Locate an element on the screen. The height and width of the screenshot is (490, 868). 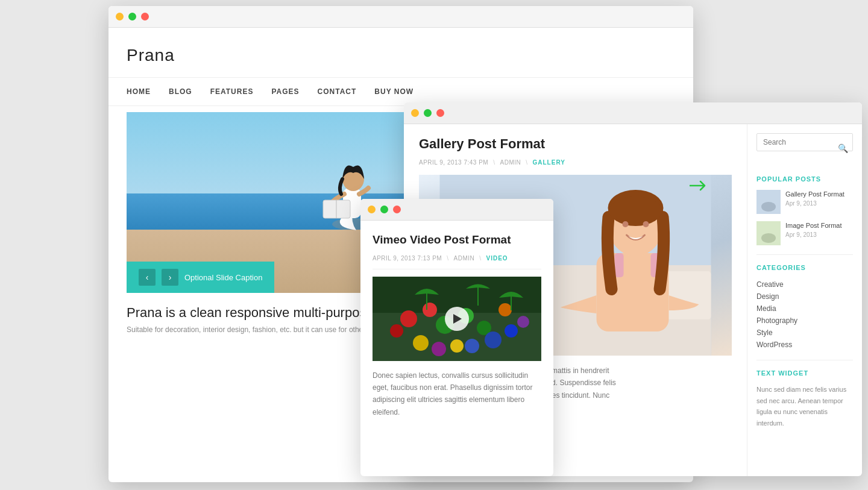
popular-posts-label: POPULAR POSTS is located at coordinates (805, 179).